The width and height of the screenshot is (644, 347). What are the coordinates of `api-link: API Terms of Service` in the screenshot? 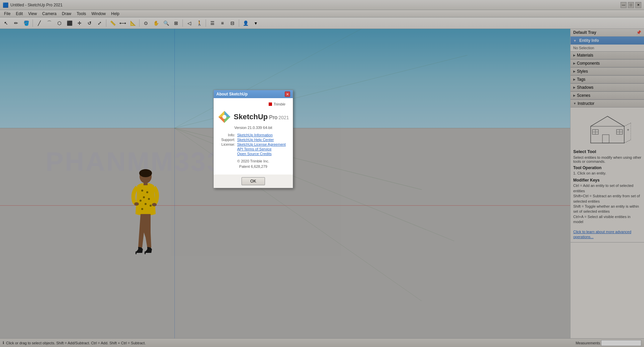 It's located at (254, 149).